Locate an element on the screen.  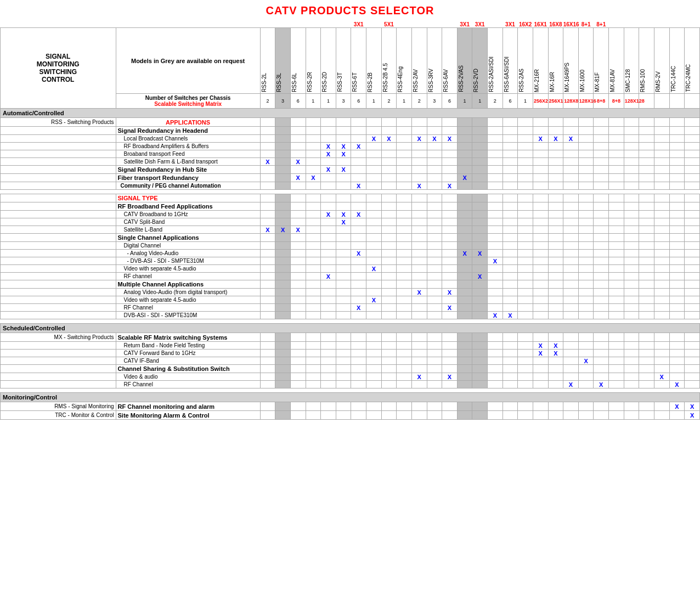
data-cell-rss2b45 is located at coordinates (389, 147).